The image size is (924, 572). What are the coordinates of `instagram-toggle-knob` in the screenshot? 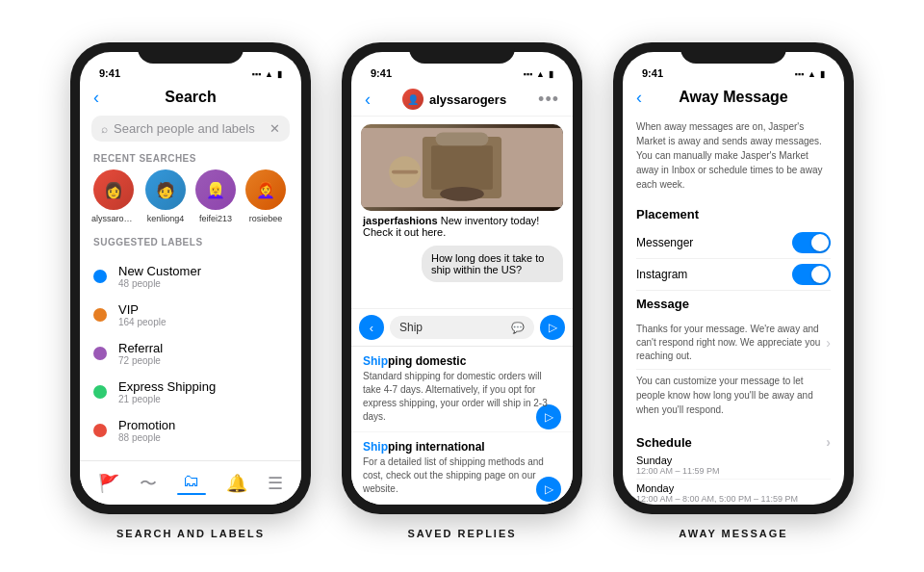 It's located at (820, 274).